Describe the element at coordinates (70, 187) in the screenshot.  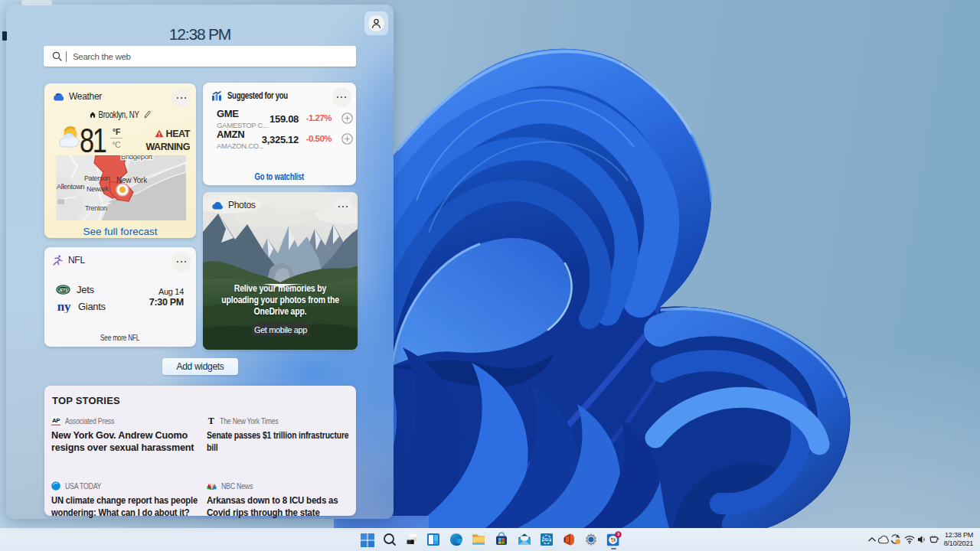
I see `svg-text: Allentown` at that location.